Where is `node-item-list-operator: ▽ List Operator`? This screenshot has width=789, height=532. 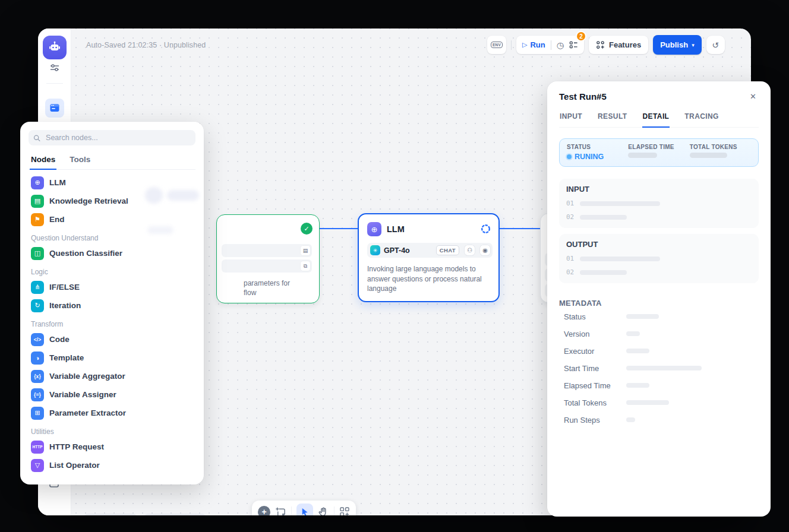 node-item-list-operator: ▽ List Operator is located at coordinates (112, 466).